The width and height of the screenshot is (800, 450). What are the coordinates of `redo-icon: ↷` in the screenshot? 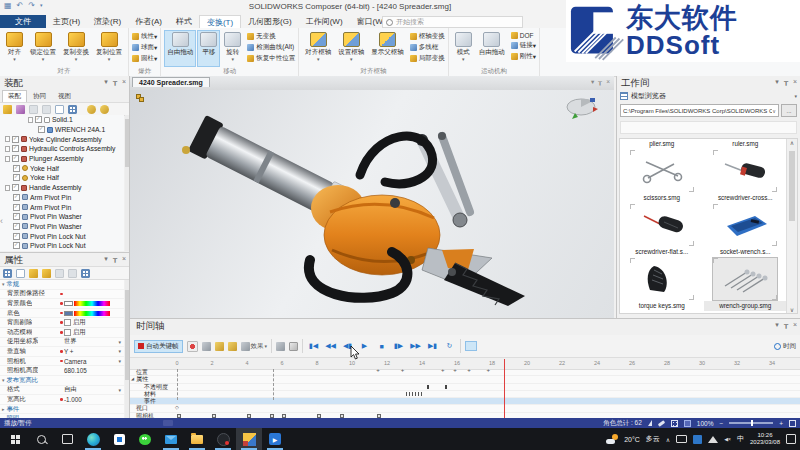 It's located at (32, 6).